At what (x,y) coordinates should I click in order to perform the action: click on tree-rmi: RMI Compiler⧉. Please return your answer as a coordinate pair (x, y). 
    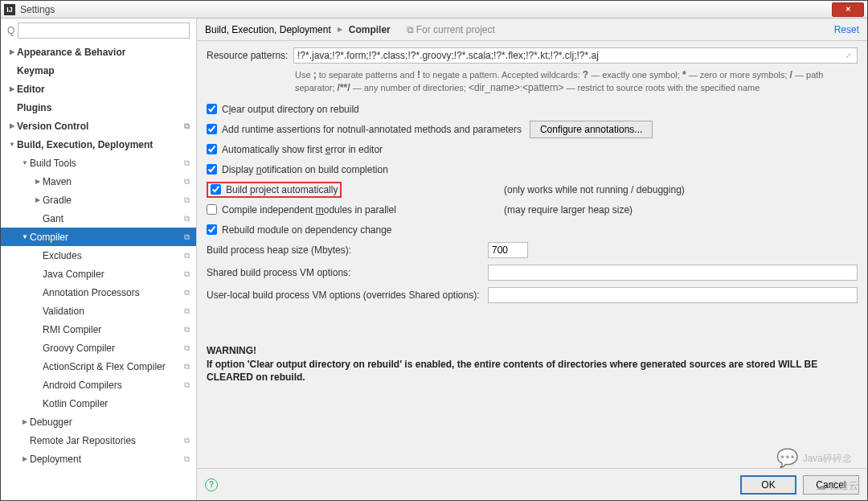
    Looking at the image, I should click on (98, 330).